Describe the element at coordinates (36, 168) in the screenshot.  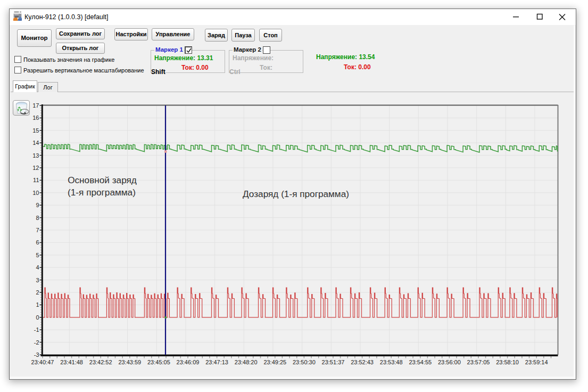
I see `svg-text: 12` at that location.